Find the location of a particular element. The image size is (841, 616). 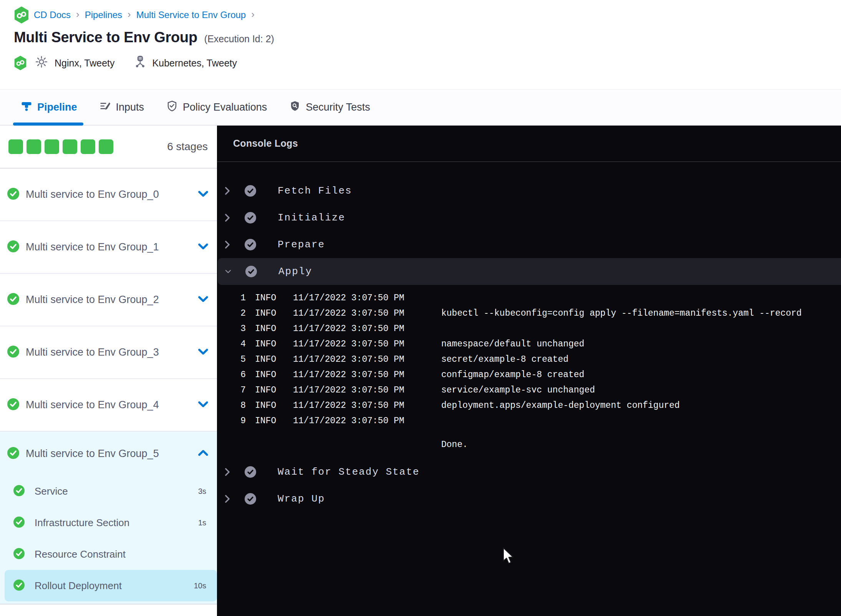

tab-pipeline: Pipeline is located at coordinates (49, 107).